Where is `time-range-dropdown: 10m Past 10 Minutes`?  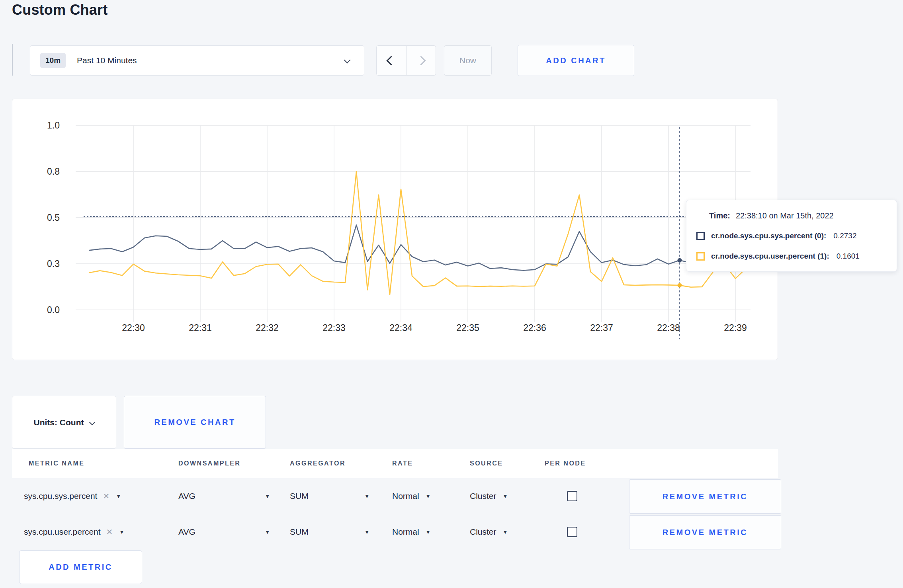
time-range-dropdown: 10m Past 10 Minutes is located at coordinates (197, 60).